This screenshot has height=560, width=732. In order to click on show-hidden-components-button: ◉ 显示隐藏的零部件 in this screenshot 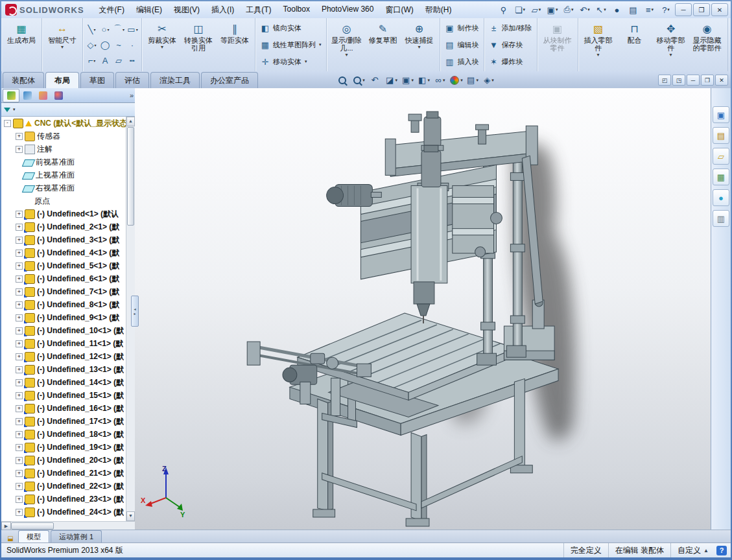, I will do `click(707, 45)`.